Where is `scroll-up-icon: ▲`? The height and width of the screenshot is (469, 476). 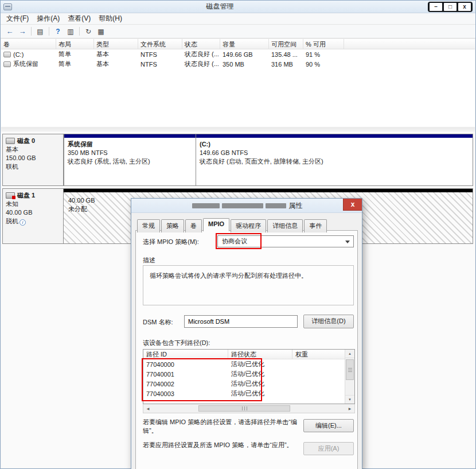 scroll-up-icon: ▲ is located at coordinates (350, 354).